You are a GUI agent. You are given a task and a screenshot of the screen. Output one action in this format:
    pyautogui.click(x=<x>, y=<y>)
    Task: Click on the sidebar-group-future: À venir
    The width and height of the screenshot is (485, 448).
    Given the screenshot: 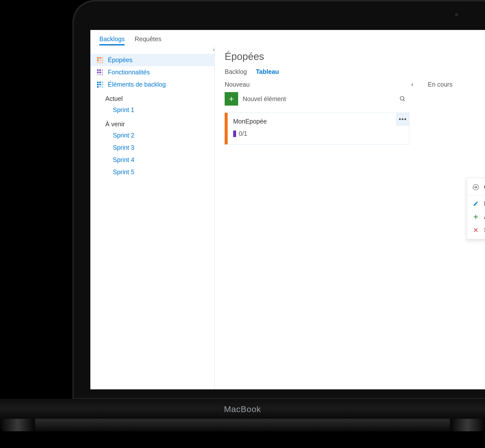 What is the action you would take?
    pyautogui.click(x=152, y=123)
    